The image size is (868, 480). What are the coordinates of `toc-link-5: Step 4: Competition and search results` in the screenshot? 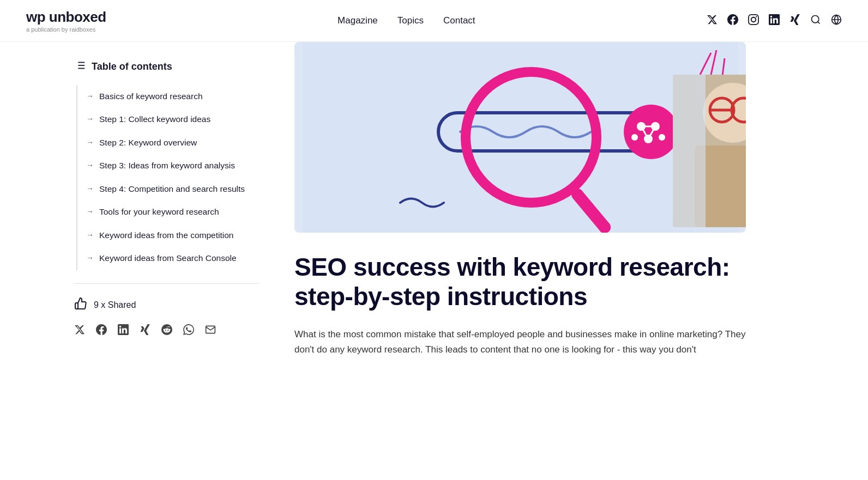 It's located at (172, 189).